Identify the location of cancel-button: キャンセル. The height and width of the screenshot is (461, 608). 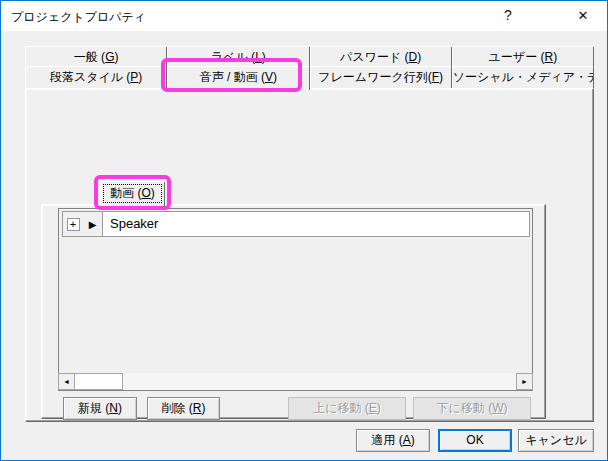
(556, 440).